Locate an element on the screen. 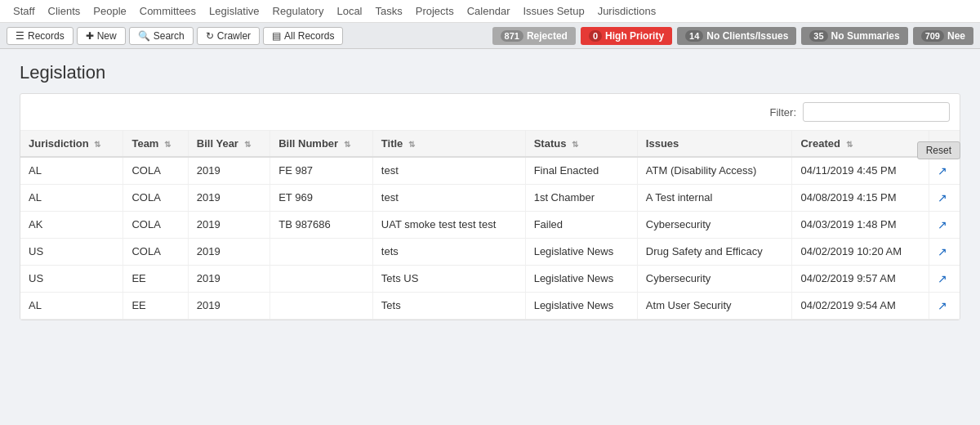  table-row: USCOLA2019tetsLegislative NewsDrug Safet… is located at coordinates (490, 252).